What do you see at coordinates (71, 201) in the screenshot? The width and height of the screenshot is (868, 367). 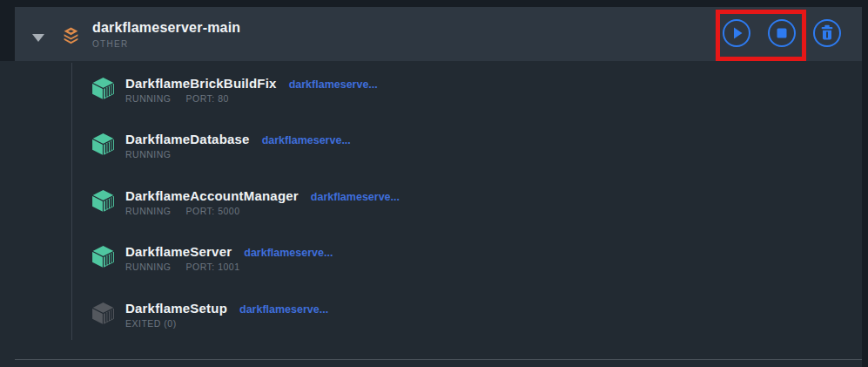 I see `tree-connector-line` at bounding box center [71, 201].